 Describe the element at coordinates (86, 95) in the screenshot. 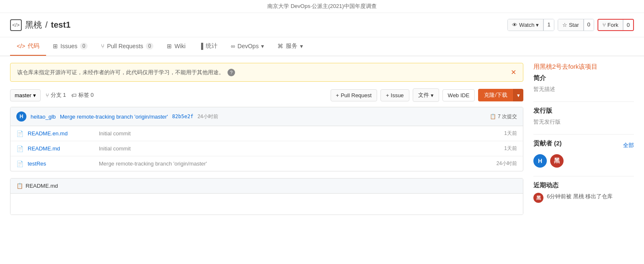

I see `tag-count: 标签 0` at that location.